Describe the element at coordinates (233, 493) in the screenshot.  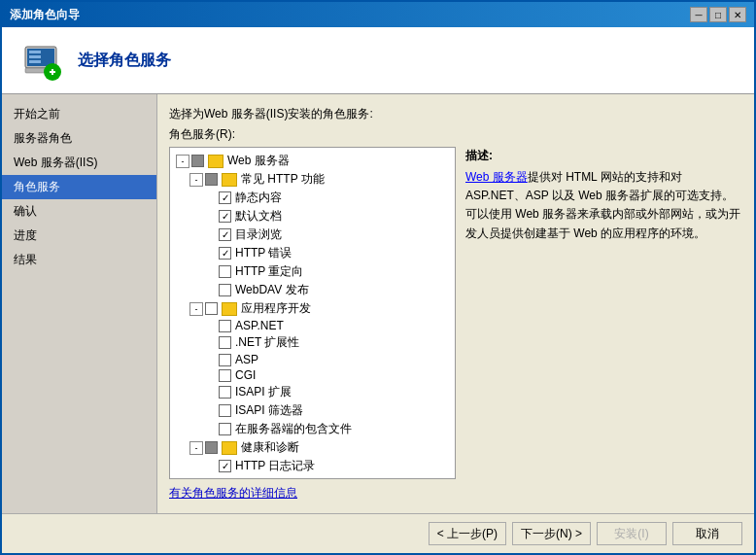
I see `detail-link: 有关角色服务的详细信息` at that location.